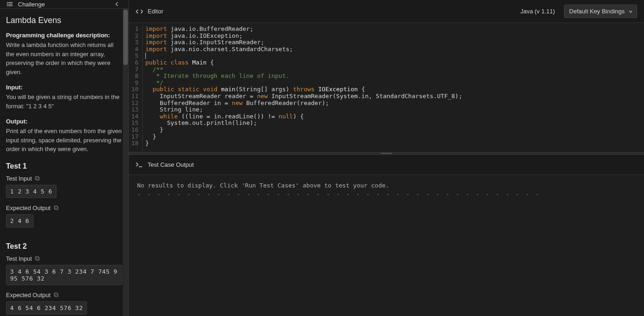  I want to click on output-body: Print all of the even numbers from the g…, so click(64, 140).